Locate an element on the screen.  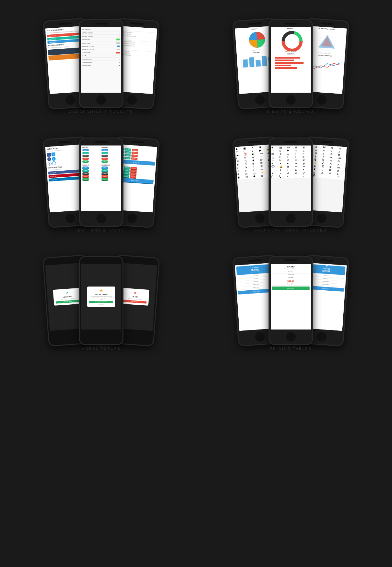
toggle-android1-switch is located at coordinates (118, 46).